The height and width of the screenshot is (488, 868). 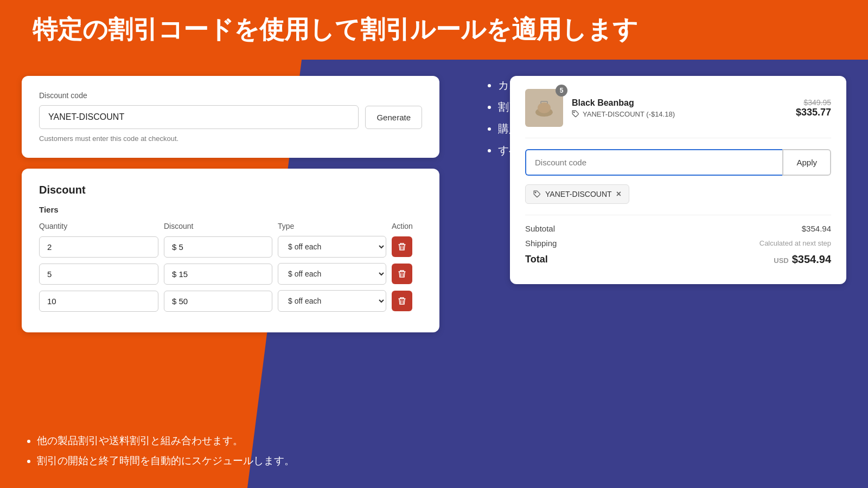 I want to click on product-discount-code-text: YANET-DISCOUNT (-$14.18), so click(x=629, y=114).